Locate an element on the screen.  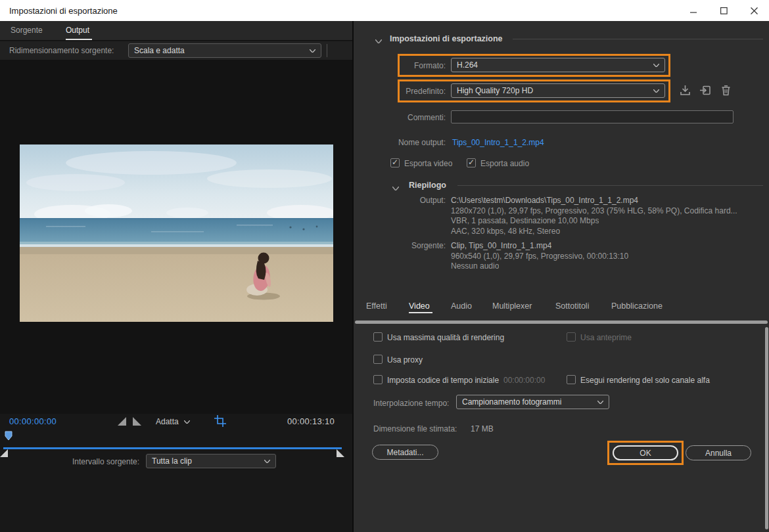
preset-label: Predefinito: is located at coordinates (409, 91).